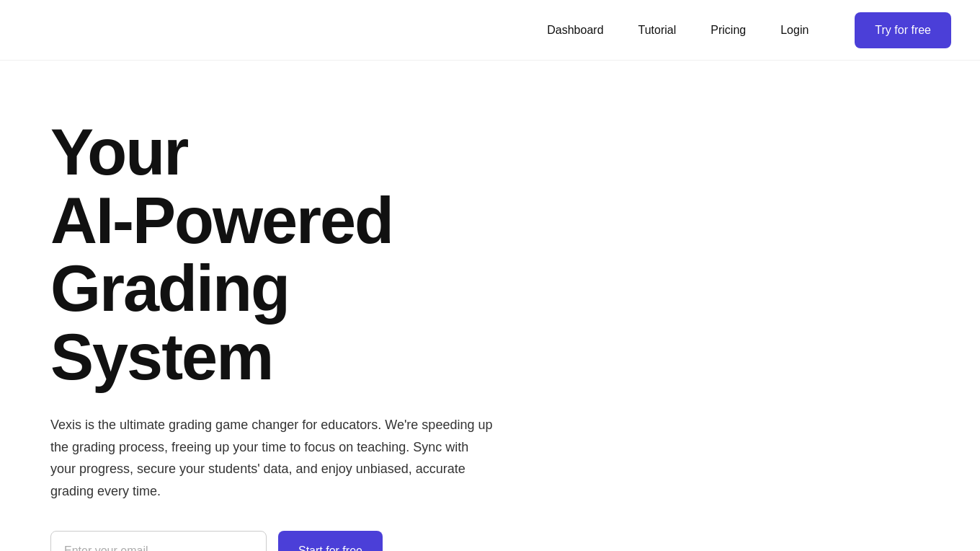 The height and width of the screenshot is (551, 980). Describe the element at coordinates (159, 541) in the screenshot. I see `email-input` at that location.